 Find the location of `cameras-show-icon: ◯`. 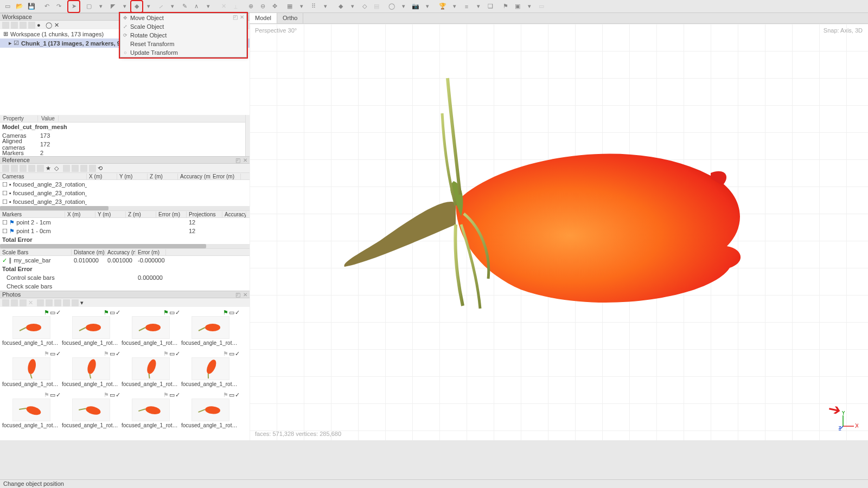

cameras-show-icon: ◯ is located at coordinates (392, 7).